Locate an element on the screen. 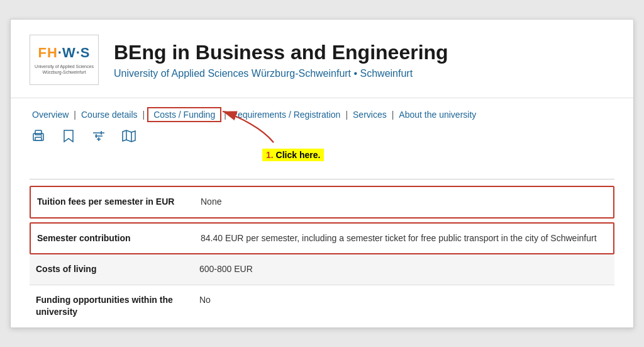  nav-sep-2: | is located at coordinates (144, 115).